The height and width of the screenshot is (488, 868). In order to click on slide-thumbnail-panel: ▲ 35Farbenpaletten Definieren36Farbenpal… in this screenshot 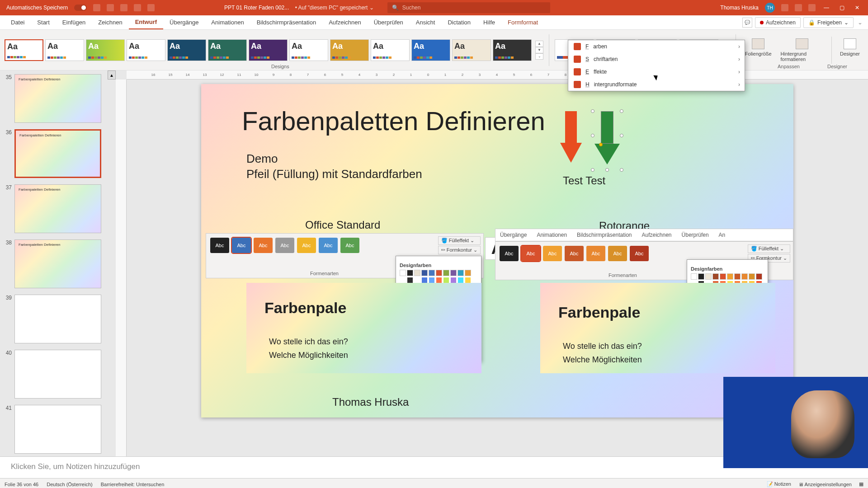, I will do `click(58, 263)`.